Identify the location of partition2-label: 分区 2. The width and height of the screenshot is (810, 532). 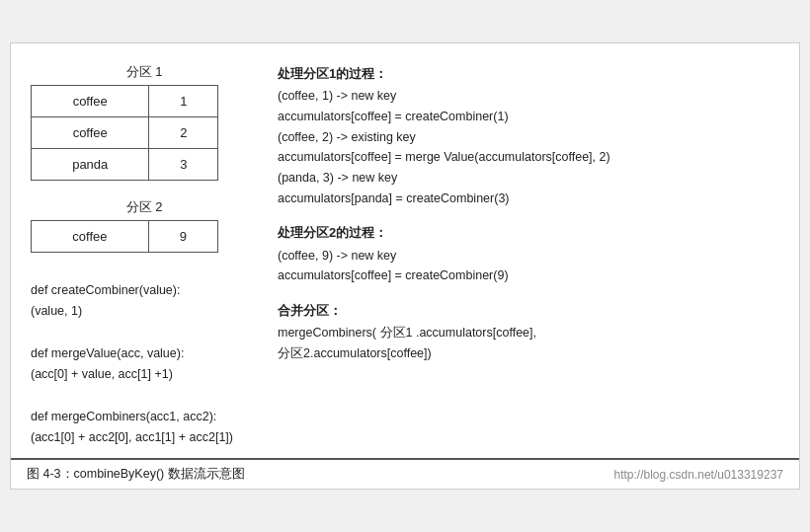
(144, 207).